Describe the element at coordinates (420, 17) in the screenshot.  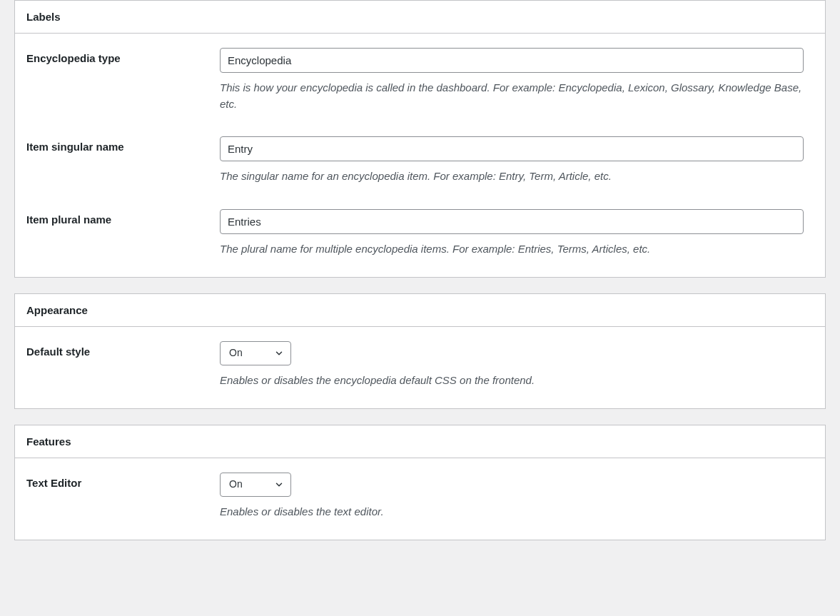
I see `labels-panel-title: Labels` at that location.